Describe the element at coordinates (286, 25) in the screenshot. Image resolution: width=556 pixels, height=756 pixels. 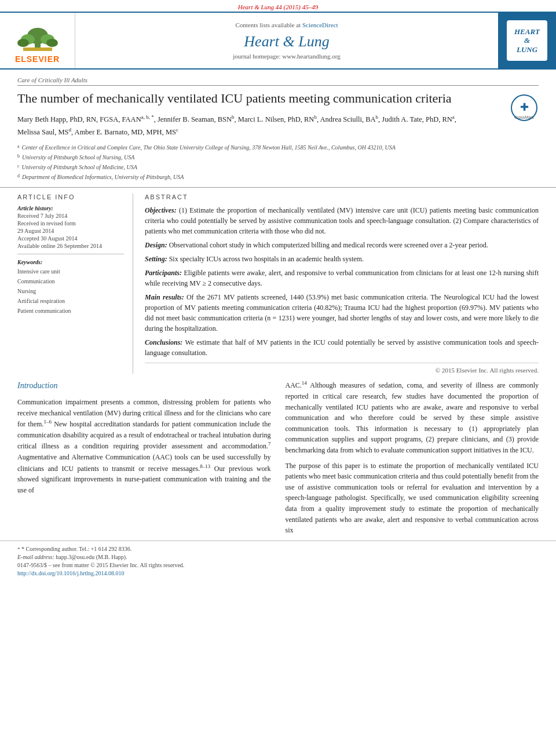
I see `science-direct-line: Contents lists available at ScienceDirec…` at that location.